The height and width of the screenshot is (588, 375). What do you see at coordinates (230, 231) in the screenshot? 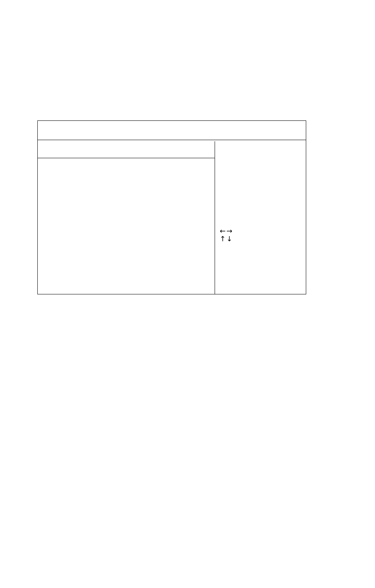
I see `arrow-right-icon: →` at bounding box center [230, 231].